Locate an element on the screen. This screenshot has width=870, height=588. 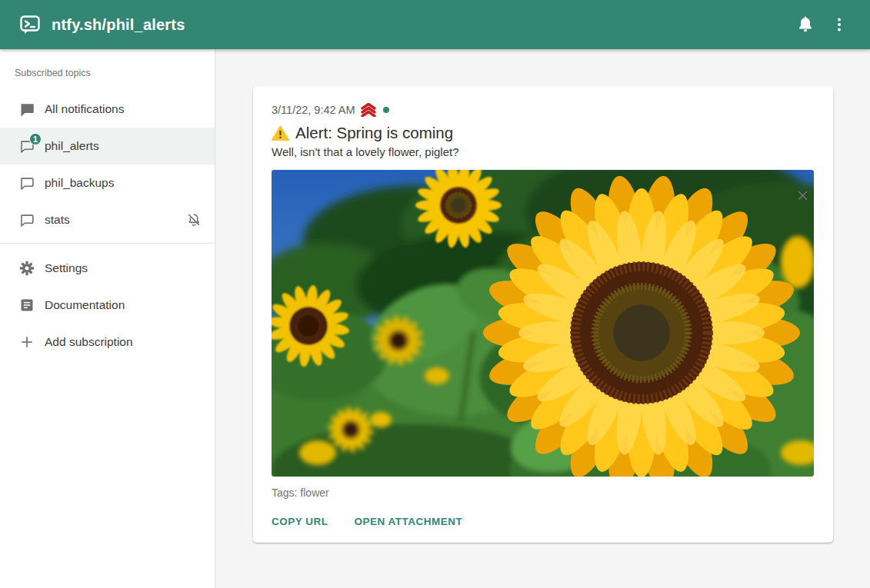
notification-title: Alert: Spring is coming is located at coordinates (374, 133).